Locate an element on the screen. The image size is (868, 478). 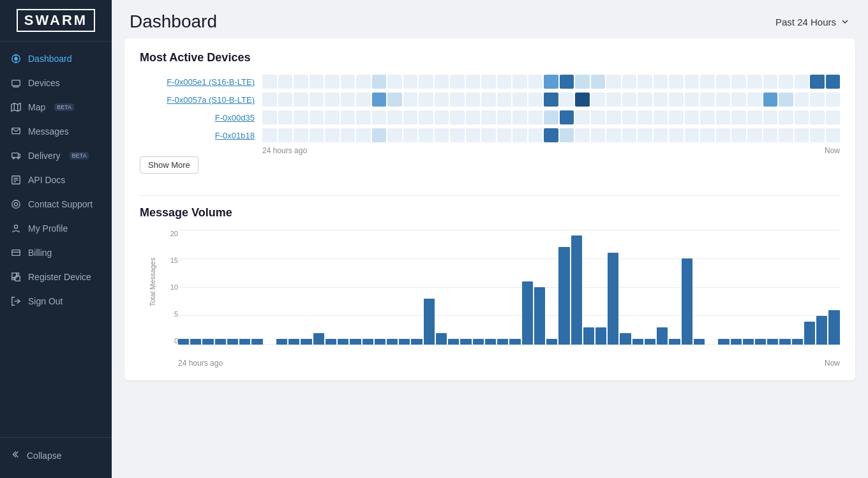
sidebar-item-devices: Devices is located at coordinates (56, 83).